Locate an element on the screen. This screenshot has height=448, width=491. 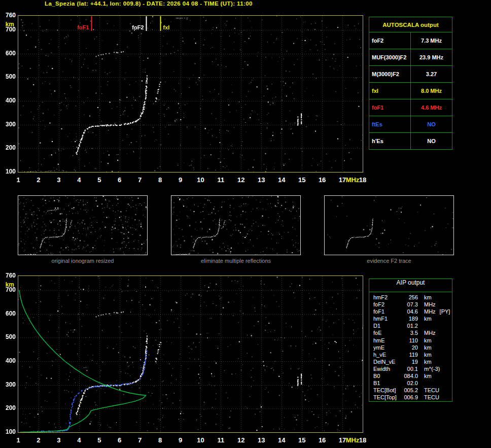
x-axis-tick-label: 15 is located at coordinates (302, 180).